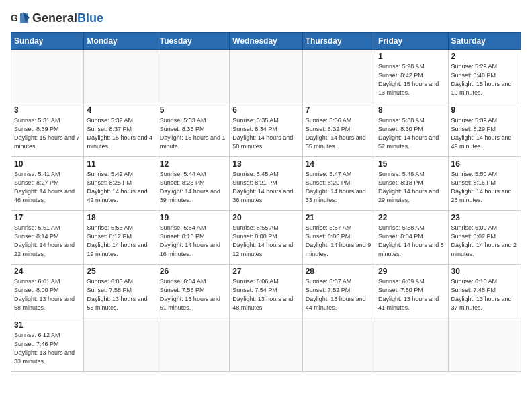 The width and height of the screenshot is (532, 411). I want to click on calendar-cell: 6Sunrise: 5:35 AM Sunset: 8:34 PM Daylig…, so click(266, 130).